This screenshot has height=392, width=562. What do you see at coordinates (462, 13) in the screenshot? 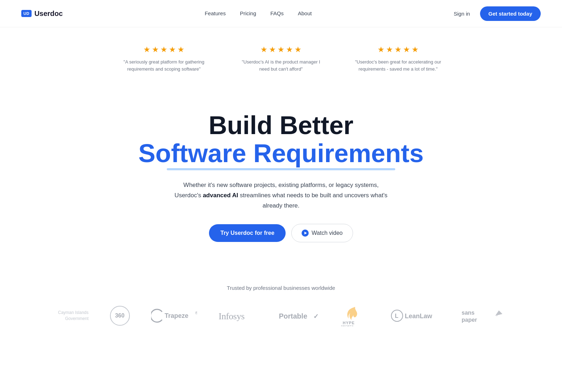
I see `sign-in-link: Sign in` at bounding box center [462, 13].